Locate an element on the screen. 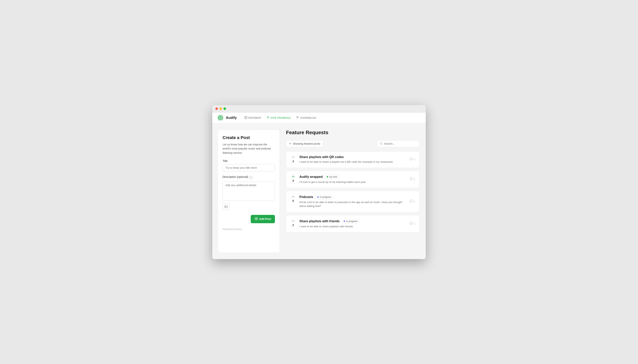  post-title-row: Share playlists with friends In progress is located at coordinates (353, 222).